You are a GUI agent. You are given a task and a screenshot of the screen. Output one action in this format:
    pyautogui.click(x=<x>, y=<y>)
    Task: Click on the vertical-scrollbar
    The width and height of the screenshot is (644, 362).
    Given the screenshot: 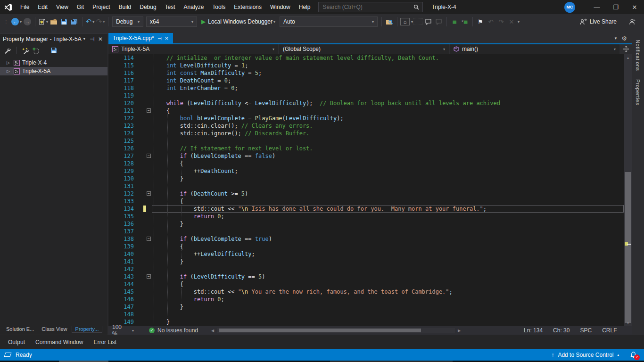 What is the action you would take?
    pyautogui.click(x=628, y=190)
    